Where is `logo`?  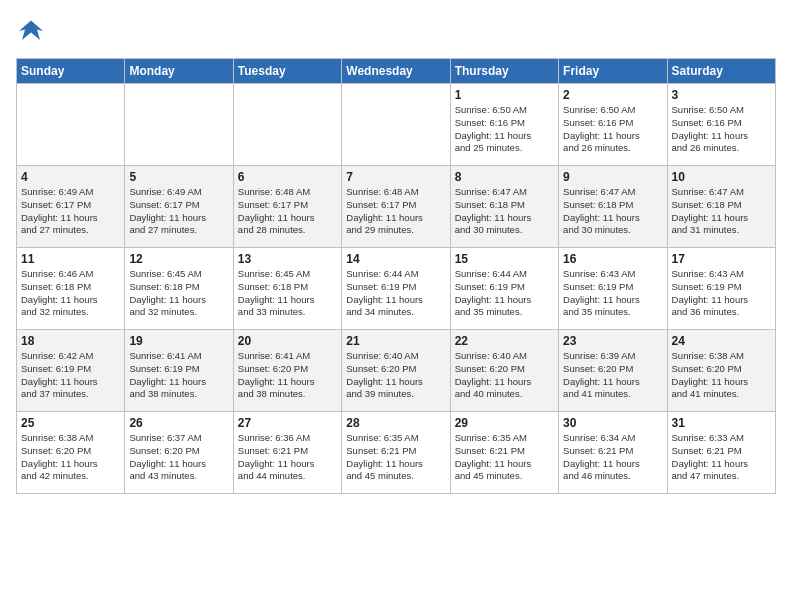 logo is located at coordinates (33, 31).